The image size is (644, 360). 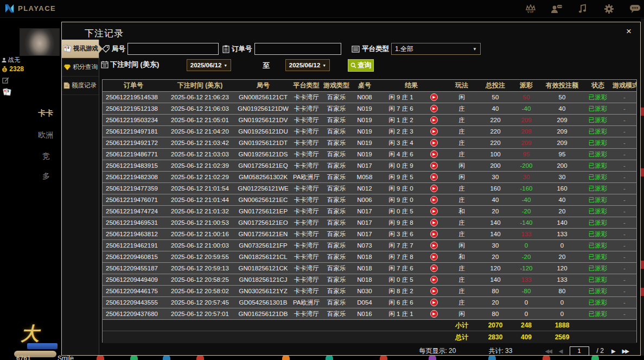 I want to click on tab-quota-records: 额度记录, so click(x=80, y=86).